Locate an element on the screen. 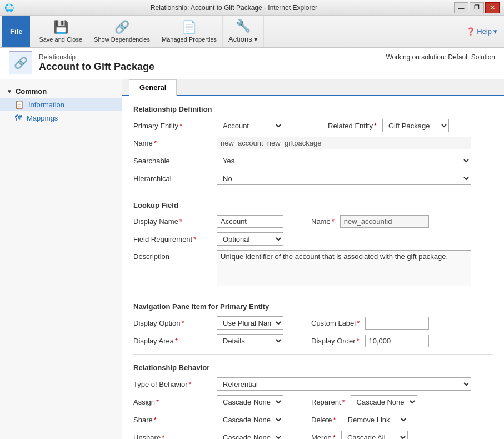 The height and width of the screenshot is (439, 504). unshare-label: Unshare* is located at coordinates (172, 437).